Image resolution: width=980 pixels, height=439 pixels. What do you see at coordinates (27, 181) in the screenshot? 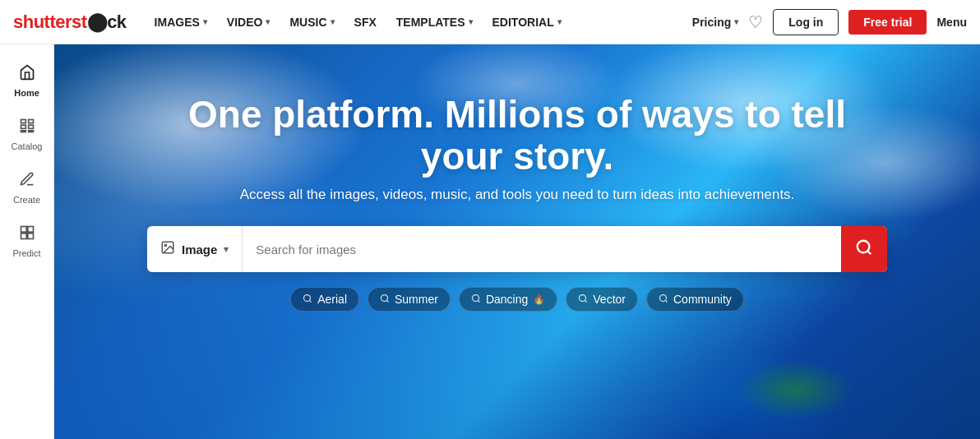
I see `create-icon` at bounding box center [27, 181].